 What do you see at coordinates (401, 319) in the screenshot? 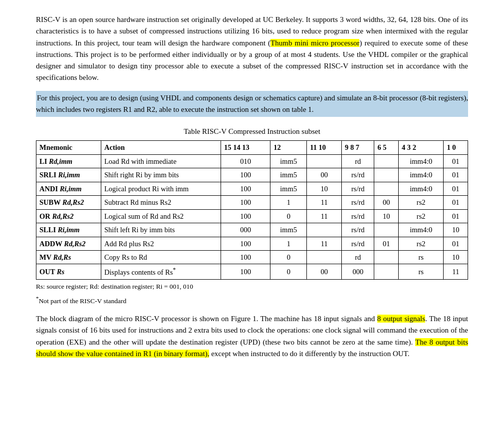
I see `highlight-output-signals: 8 output signals` at bounding box center [401, 319].